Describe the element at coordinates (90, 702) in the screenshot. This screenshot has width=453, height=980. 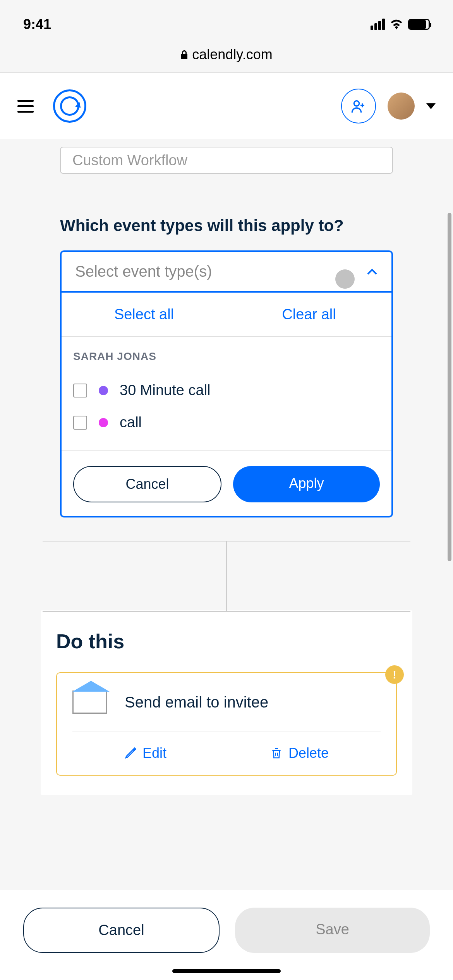
I see `envelope-icon` at that location.